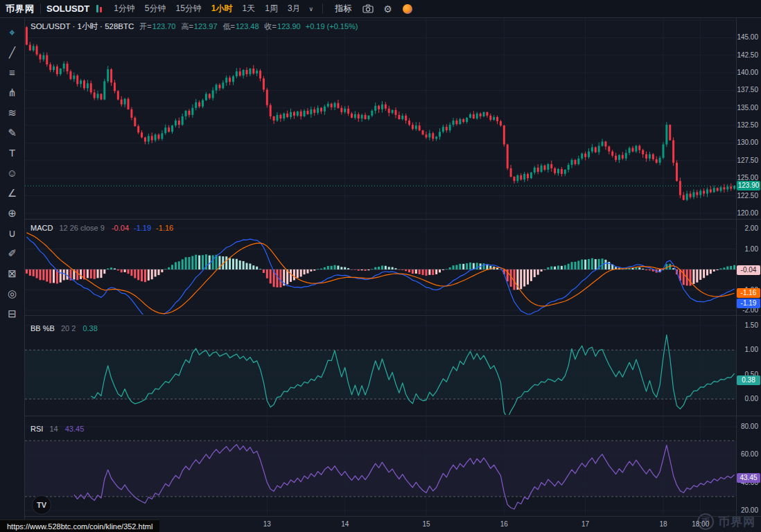  Describe the element at coordinates (505, 524) in the screenshot. I see `time-tick-label: 16` at that location.